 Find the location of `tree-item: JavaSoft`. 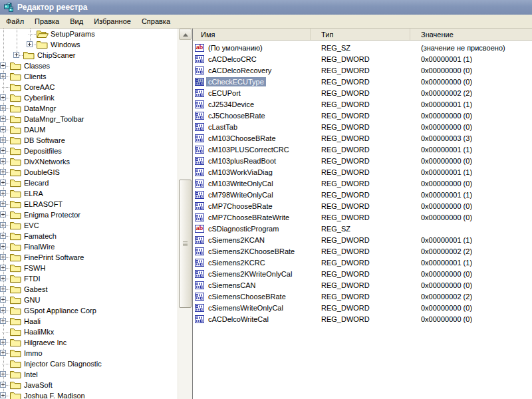

tree-item: JavaSoft is located at coordinates (89, 385).